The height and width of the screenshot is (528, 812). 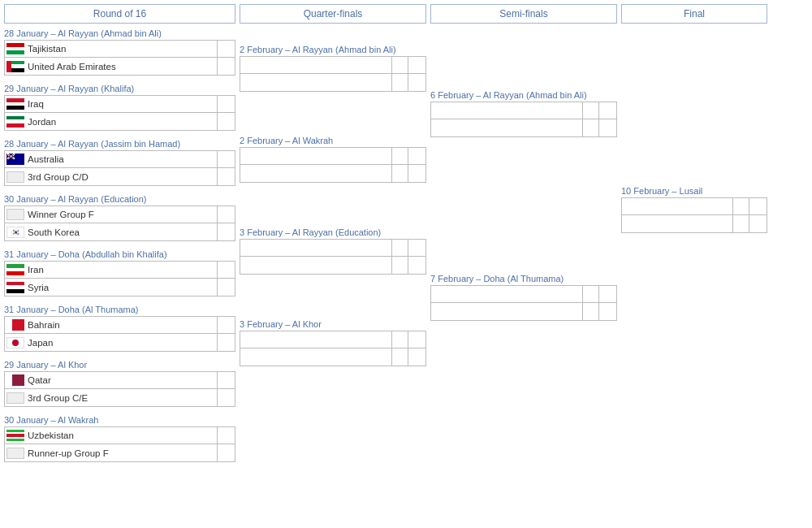 I want to click on r16-m3-t2-name: 3rd Group C/D, so click(x=122, y=177).